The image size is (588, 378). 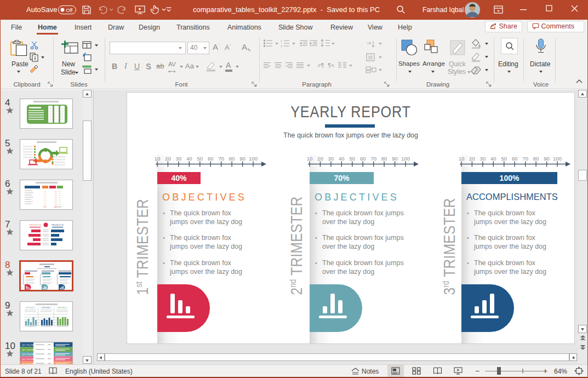 I want to click on svg-text: Q2 | Text Here, so click(x=29, y=350).